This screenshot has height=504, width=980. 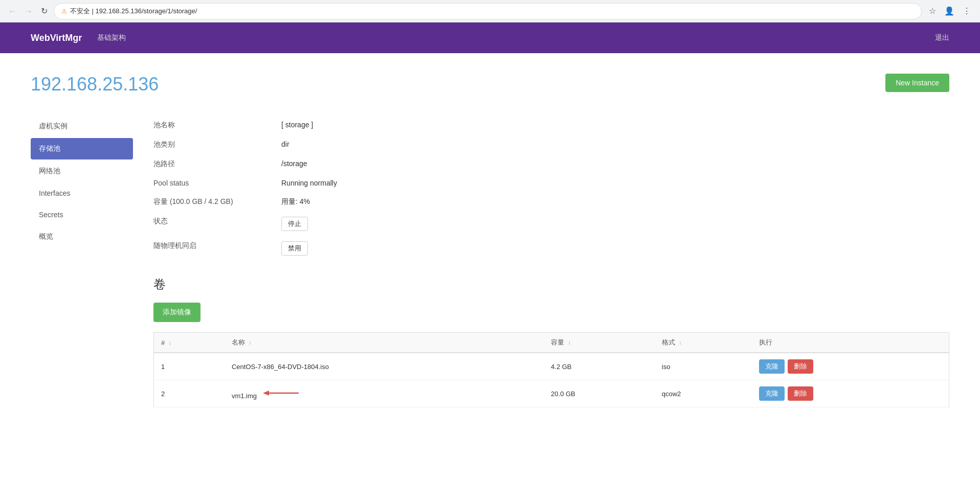 What do you see at coordinates (295, 248) in the screenshot?
I see `disable-button: 禁用` at bounding box center [295, 248].